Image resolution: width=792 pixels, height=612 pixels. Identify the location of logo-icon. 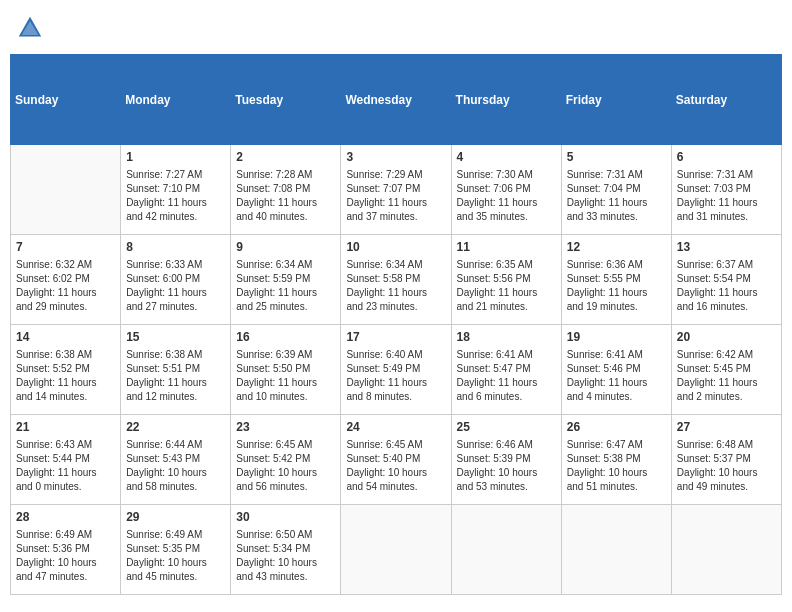
(30, 28).